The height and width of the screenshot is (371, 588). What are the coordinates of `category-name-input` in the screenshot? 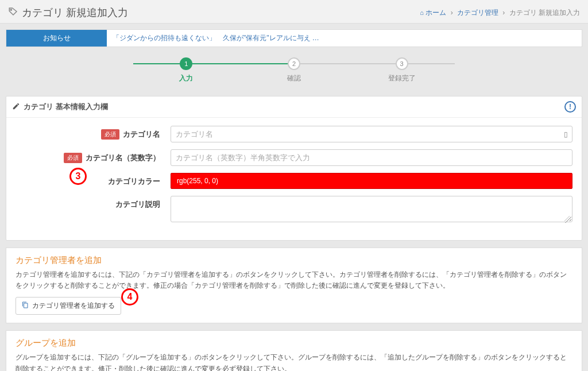 It's located at (372, 134).